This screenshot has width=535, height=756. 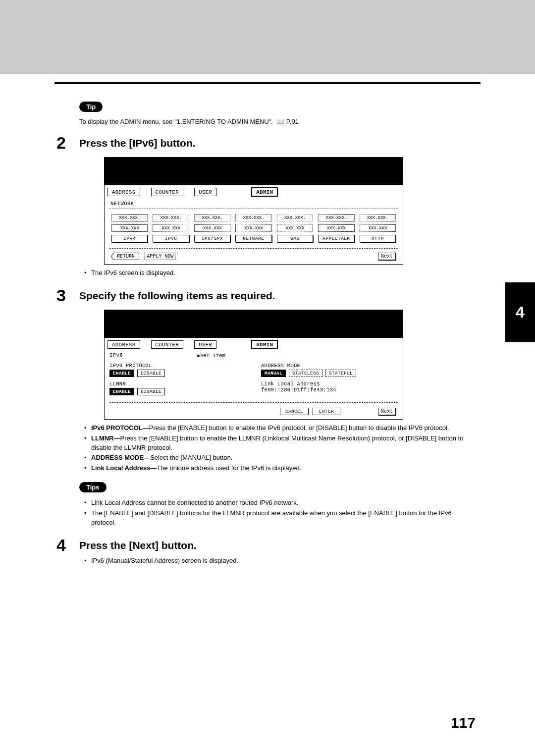 What do you see at coordinates (91, 107) in the screenshot?
I see `tip-badge: Tip` at bounding box center [91, 107].